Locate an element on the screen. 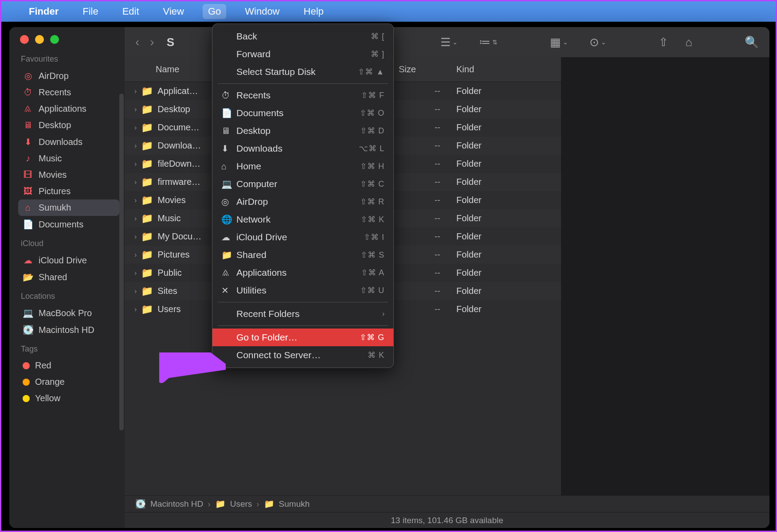 The height and width of the screenshot is (532, 777). col-size: Size is located at coordinates (420, 69).